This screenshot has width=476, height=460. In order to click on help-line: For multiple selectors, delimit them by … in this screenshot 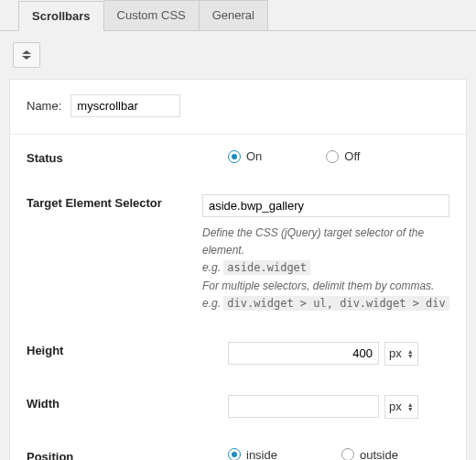, I will do `click(326, 286)`.